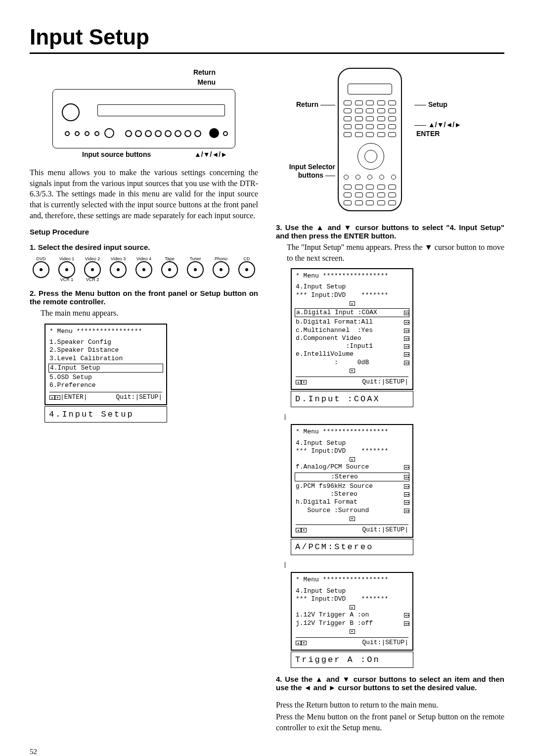  I want to click on page-title: Input Setup, so click(267, 40).